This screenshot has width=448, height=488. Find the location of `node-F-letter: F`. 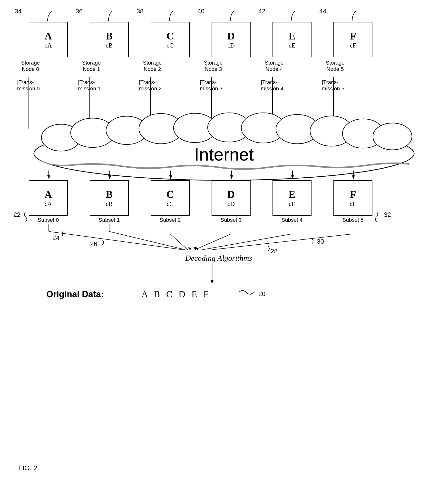

node-F-letter: F is located at coordinates (353, 36).